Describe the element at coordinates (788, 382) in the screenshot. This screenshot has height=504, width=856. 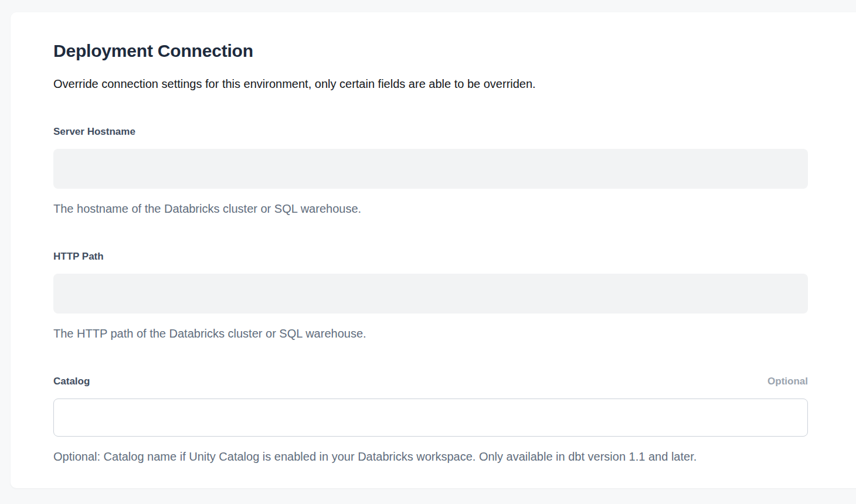
I see `catalog-optional-tag: Optional` at that location.